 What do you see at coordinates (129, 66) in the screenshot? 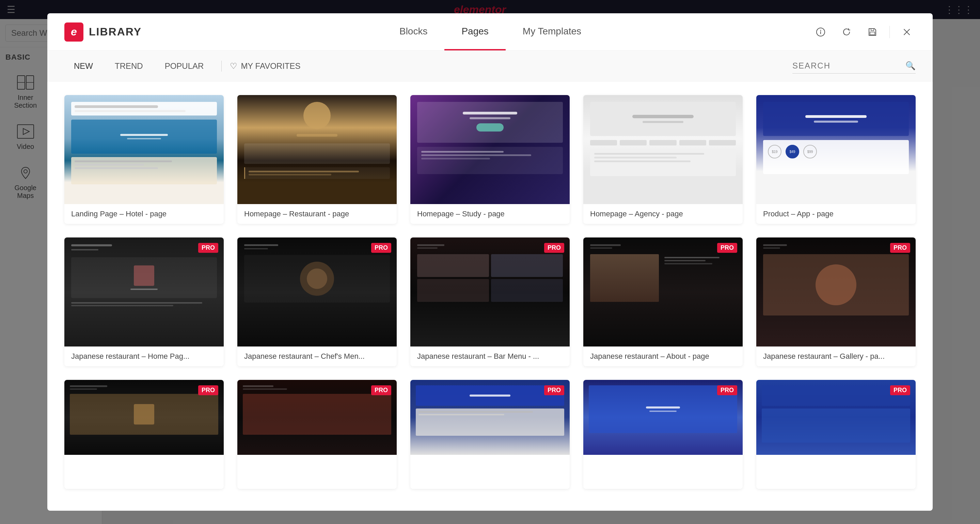
I see `filter-trend: TREND` at bounding box center [129, 66].